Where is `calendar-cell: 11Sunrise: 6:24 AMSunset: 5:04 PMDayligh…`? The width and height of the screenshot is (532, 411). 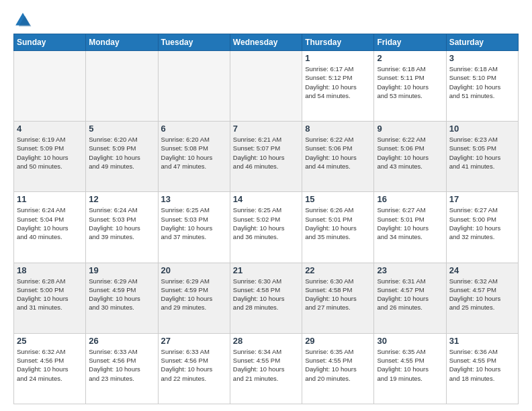 calendar-cell: 11Sunrise: 6:24 AMSunset: 5:04 PMDayligh… is located at coordinates (50, 227).